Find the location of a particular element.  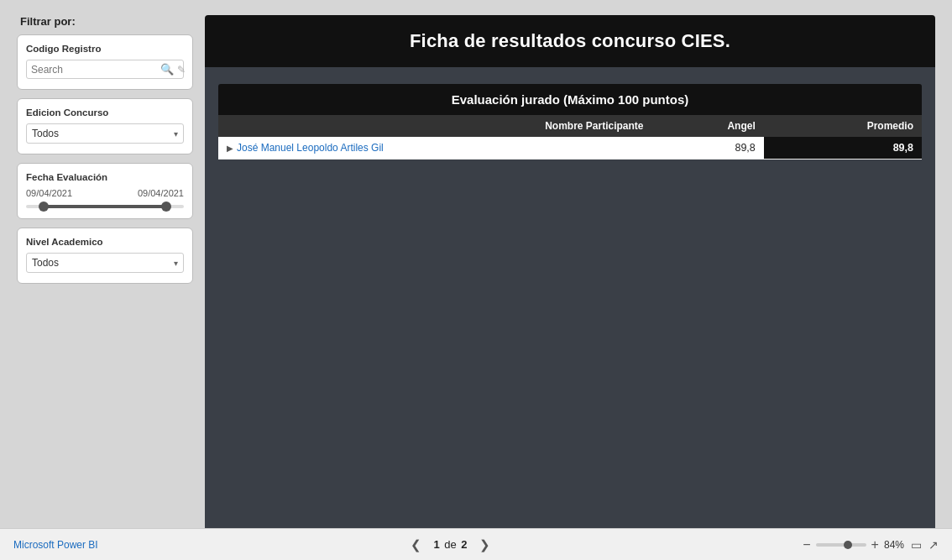

col-header-promedio: Promedio is located at coordinates (843, 126).